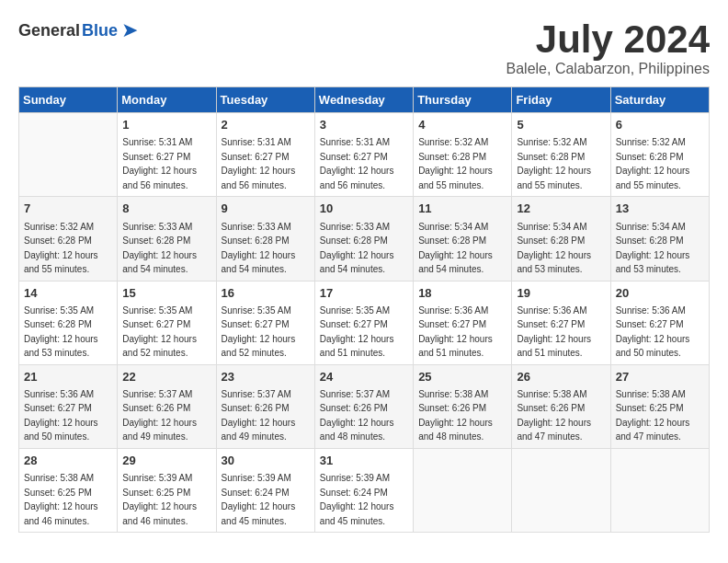 The height and width of the screenshot is (563, 728). Describe the element at coordinates (660, 322) in the screenshot. I see `calendar-cell: 20Sunrise: 5:36 AM Sunset: 6:27 PM Dayli…` at that location.